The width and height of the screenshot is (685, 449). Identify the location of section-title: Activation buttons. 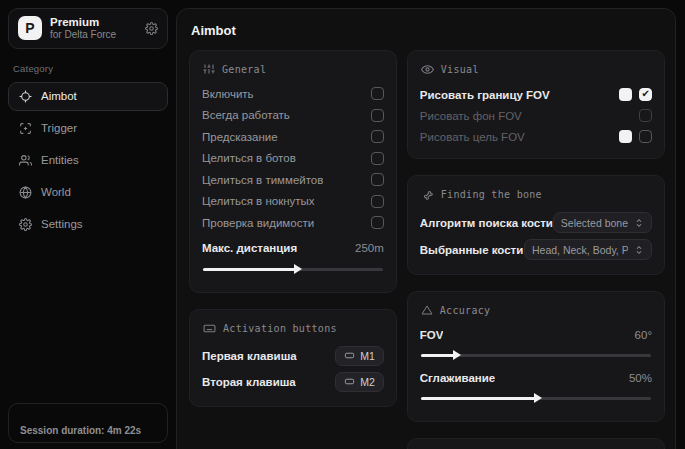
(280, 328).